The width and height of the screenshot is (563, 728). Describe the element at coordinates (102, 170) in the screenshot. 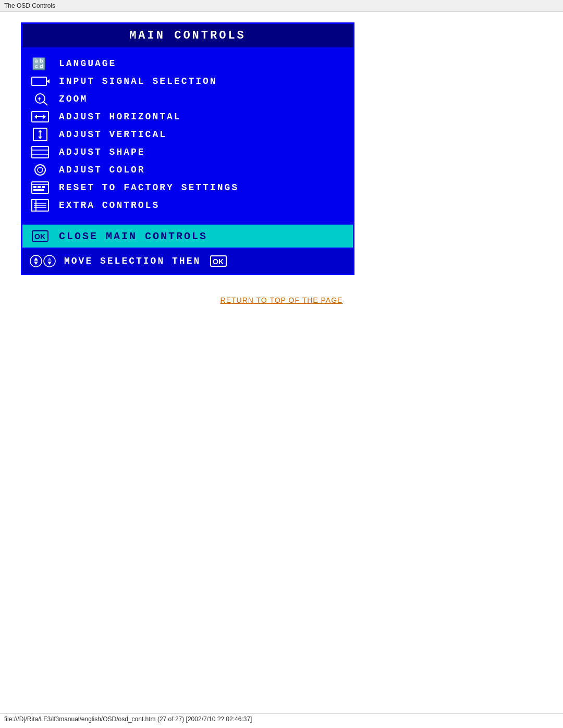

I see `adjust-color-label: ADJUST COLOR` at that location.